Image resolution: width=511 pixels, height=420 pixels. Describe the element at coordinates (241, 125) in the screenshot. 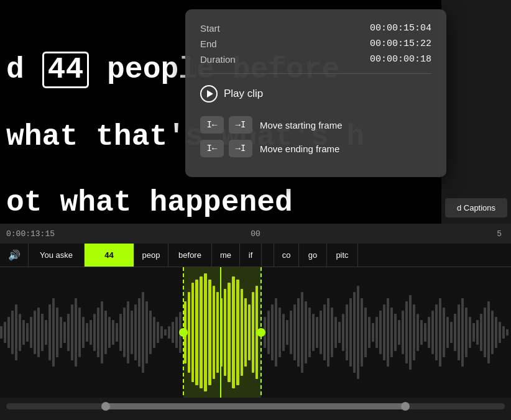

I see `move-start-right-button: →I` at that location.